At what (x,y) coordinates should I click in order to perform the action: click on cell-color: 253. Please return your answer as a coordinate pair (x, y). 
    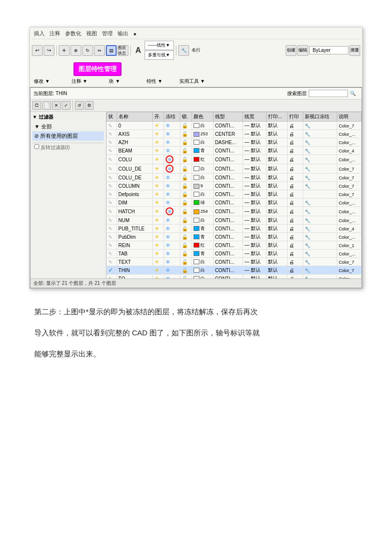
    Looking at the image, I should click on (203, 134).